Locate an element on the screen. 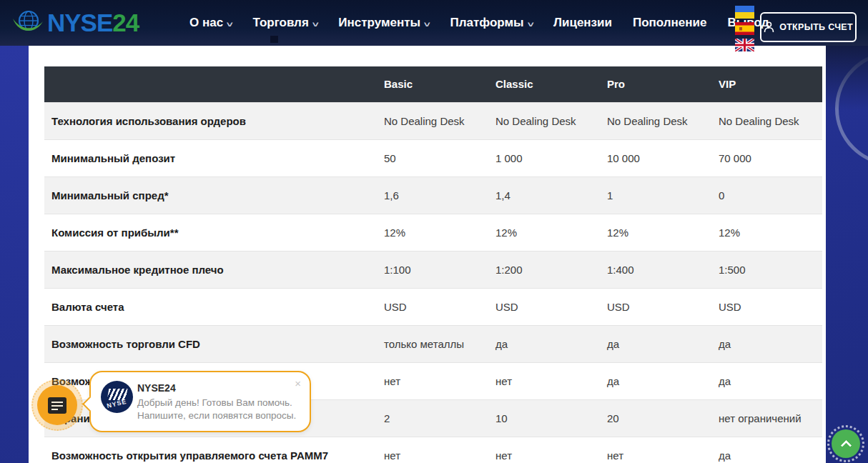 The width and height of the screenshot is (868, 463). column-header-empty is located at coordinates (214, 84).